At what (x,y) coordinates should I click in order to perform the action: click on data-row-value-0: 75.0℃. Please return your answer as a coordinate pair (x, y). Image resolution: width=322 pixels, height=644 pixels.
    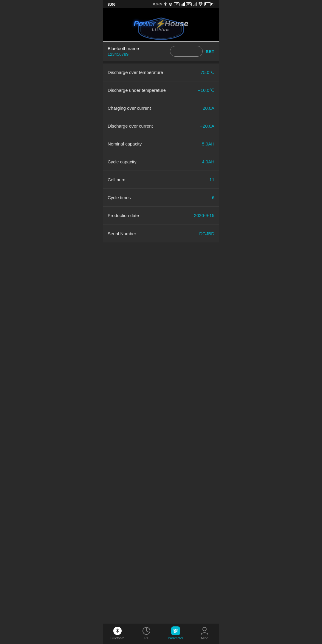
    Looking at the image, I should click on (208, 72).